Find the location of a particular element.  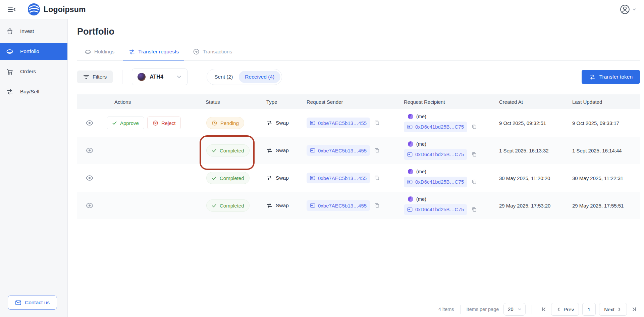

items-per-page-label: Items per page is located at coordinates (483, 309).